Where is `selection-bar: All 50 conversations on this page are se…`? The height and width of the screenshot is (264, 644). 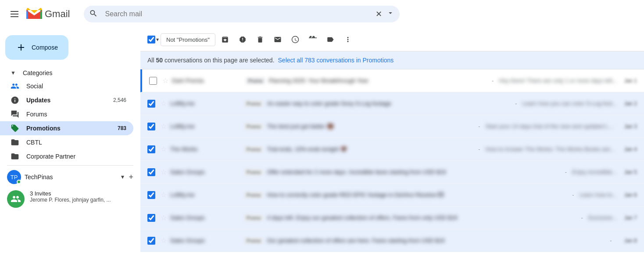
selection-bar: All 50 conversations on this page are se… is located at coordinates (392, 61).